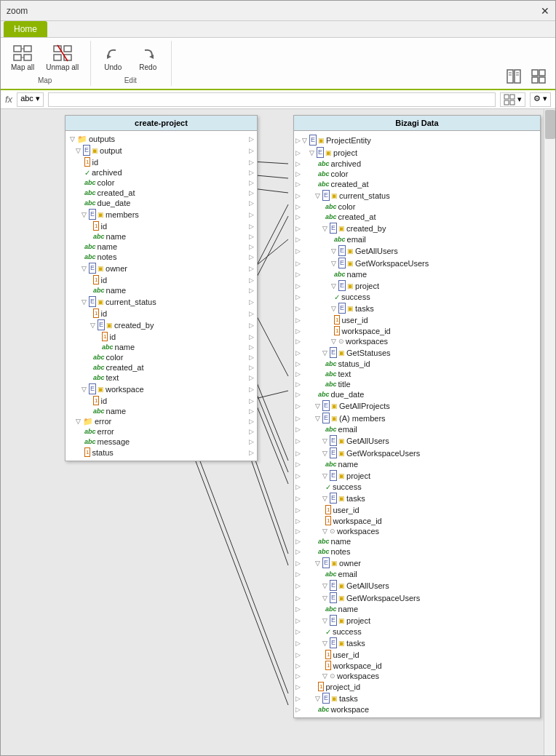 The image size is (556, 756). Describe the element at coordinates (162, 124) in the screenshot. I see `left-panel-header: create-project` at that location.